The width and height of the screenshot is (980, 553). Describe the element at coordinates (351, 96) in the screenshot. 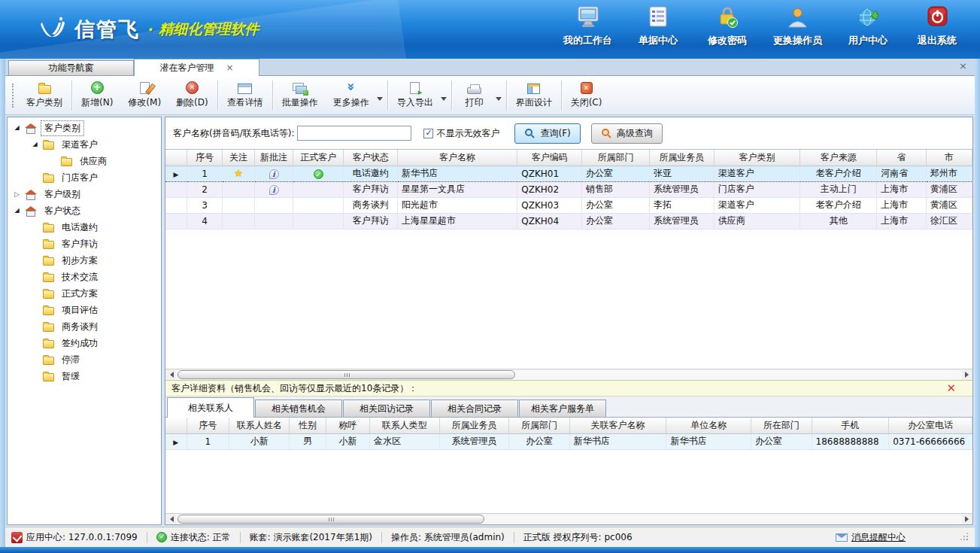

I see `toolbar-more-actions-button: 更多操作` at that location.